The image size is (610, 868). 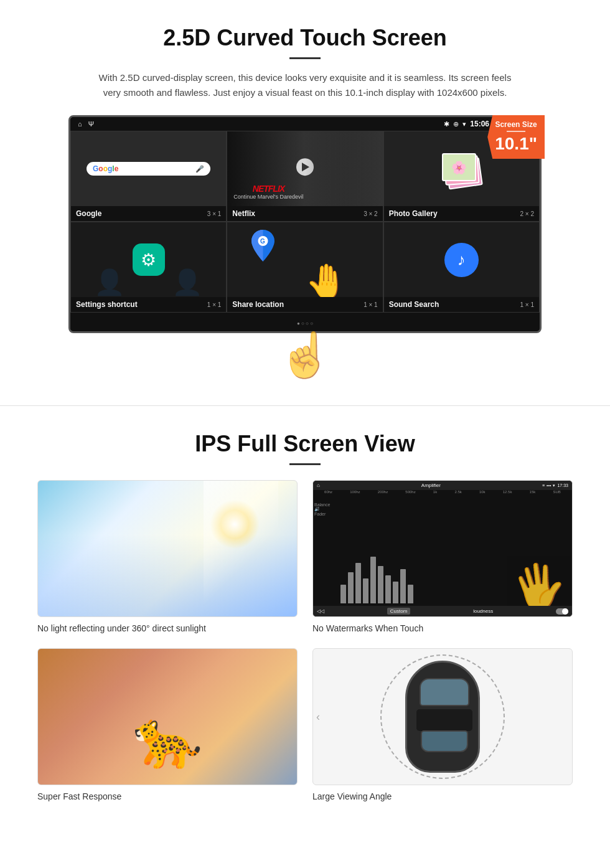 What do you see at coordinates (435, 492) in the screenshot?
I see `eq-label-1k: 1k` at bounding box center [435, 492].